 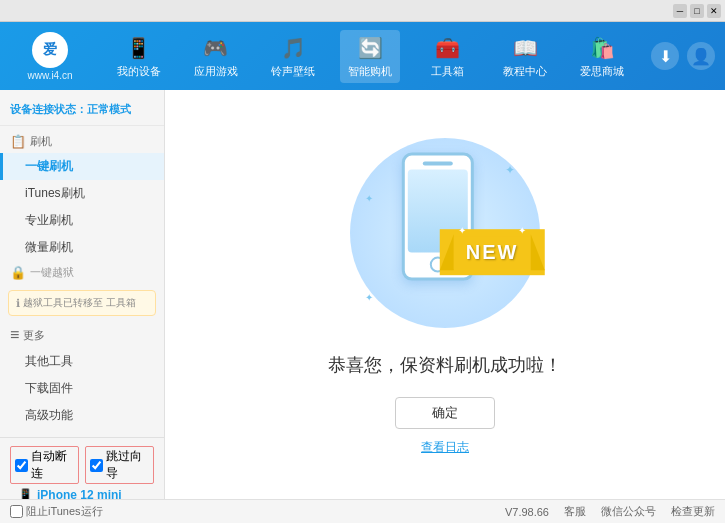 I want to click on badge-star-left: ✦, so click(x=462, y=230).